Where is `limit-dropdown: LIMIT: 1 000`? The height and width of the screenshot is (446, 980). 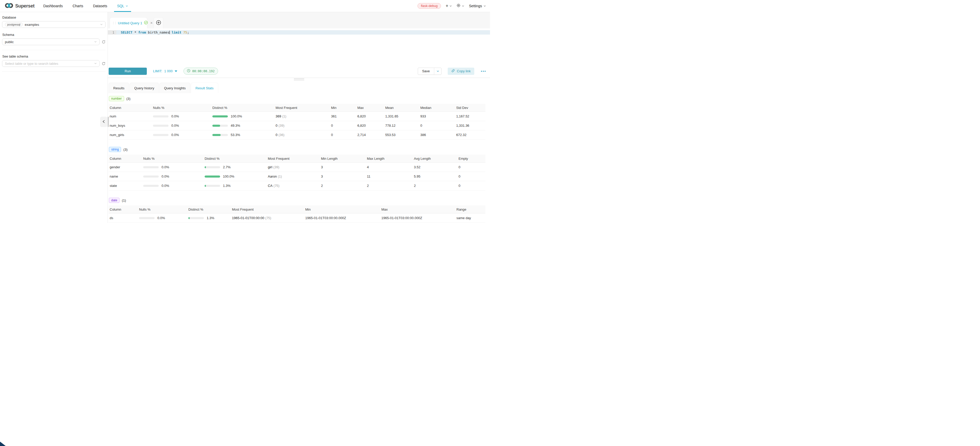 limit-dropdown: LIMIT: 1 000 is located at coordinates (165, 71).